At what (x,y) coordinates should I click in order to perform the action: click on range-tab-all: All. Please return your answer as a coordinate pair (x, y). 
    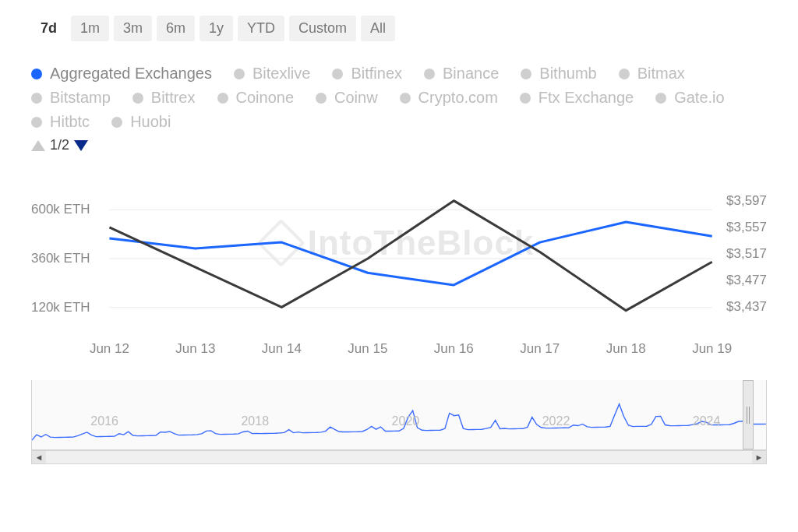
    Looking at the image, I should click on (378, 28).